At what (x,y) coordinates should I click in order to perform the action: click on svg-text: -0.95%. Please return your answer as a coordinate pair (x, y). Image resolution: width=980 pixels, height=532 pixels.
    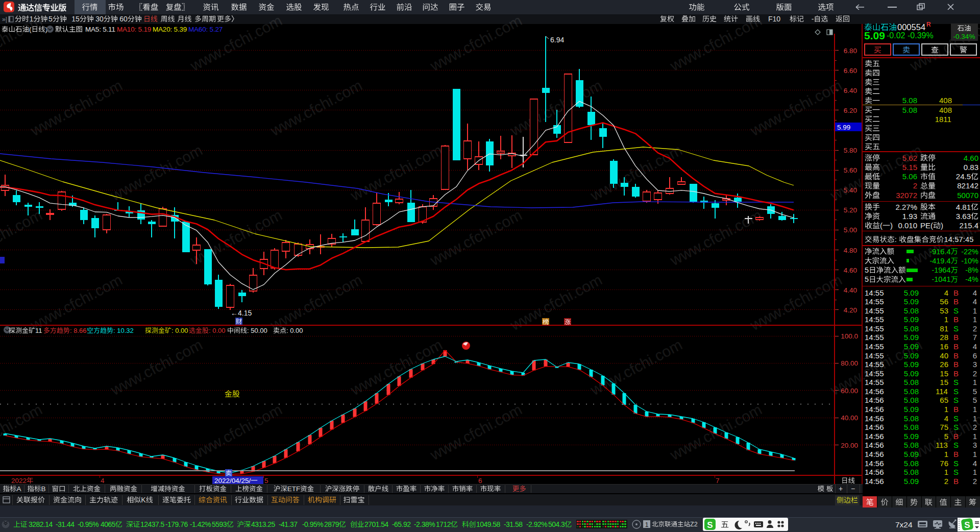
    Looking at the image, I should click on (88, 524).